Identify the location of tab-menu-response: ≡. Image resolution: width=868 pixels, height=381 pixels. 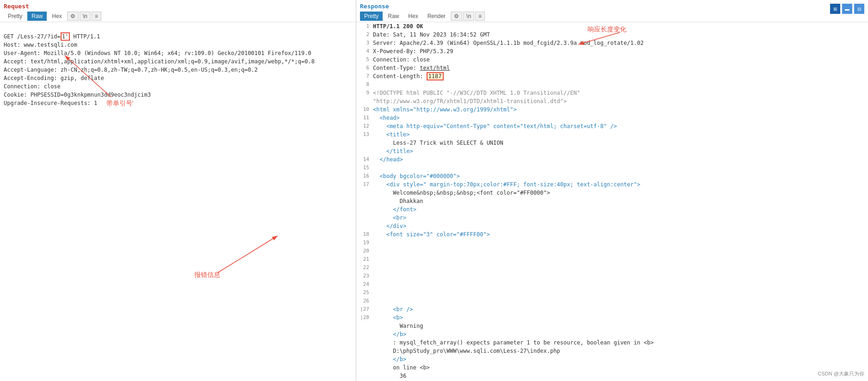
(480, 16).